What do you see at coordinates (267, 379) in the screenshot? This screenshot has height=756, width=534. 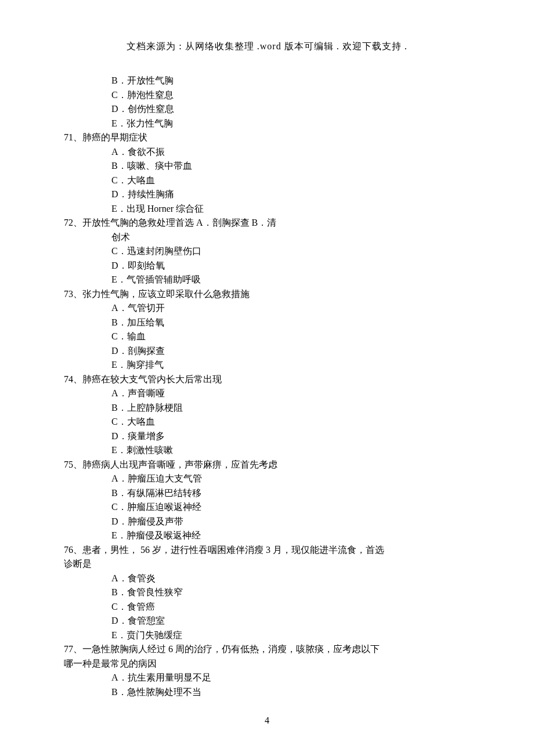 I see `question-stem: 74、肺癌在较大支气管内长大后常出现` at bounding box center [267, 379].